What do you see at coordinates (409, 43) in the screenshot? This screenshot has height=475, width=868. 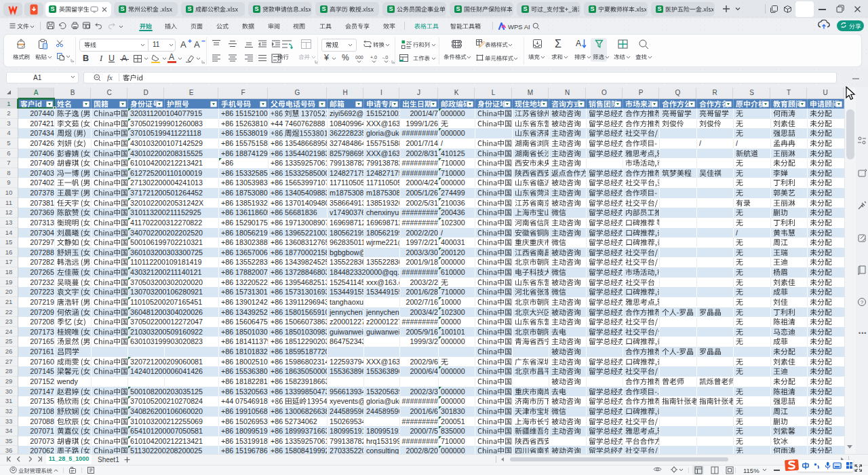 I see `svg-text: 2D` at bounding box center [409, 43].